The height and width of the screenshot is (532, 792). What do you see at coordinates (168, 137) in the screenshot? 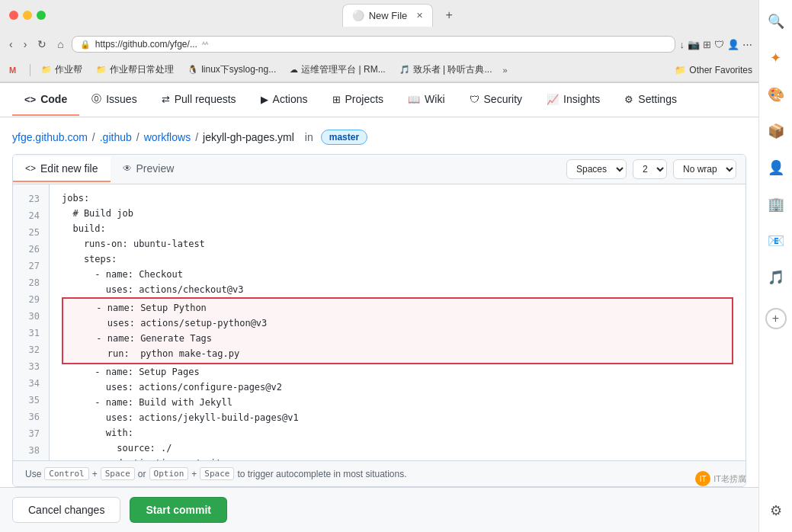
I see `breadcrumb-folder2-link: workflows` at bounding box center [168, 137].